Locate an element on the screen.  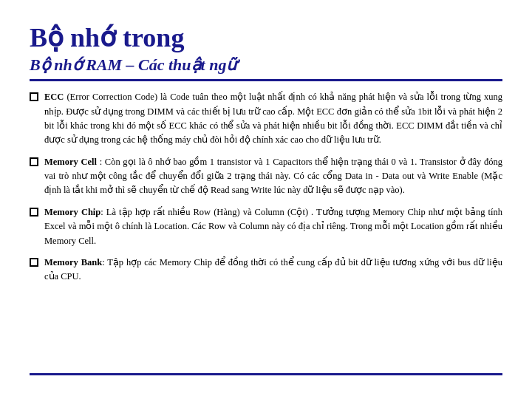
bullet-item-memory-cell: Memory Cell : Còn gọi là ô nhớ bao gồm 1… is located at coordinates (266, 177).